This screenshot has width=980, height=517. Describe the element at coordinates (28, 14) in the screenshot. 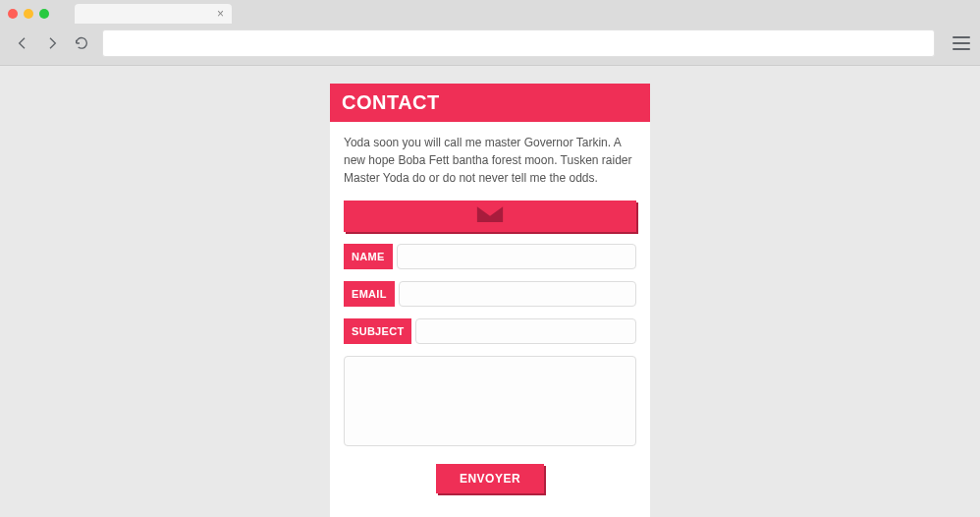

I see `window-minimize-icon` at that location.